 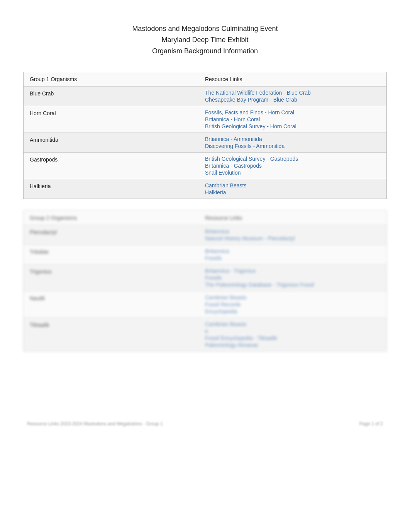 What do you see at coordinates (117, 335) in the screenshot?
I see `organism-name-tiktaalik: Tiktaalik` at bounding box center [117, 335].